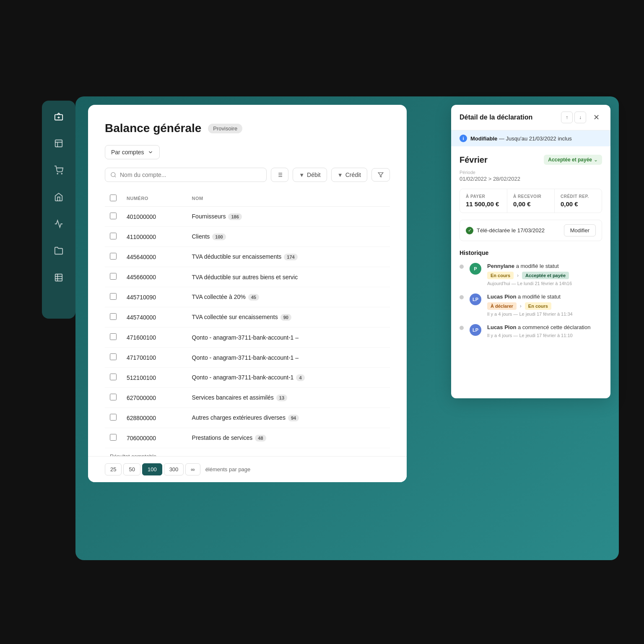 Image resolution: width=644 pixels, height=644 pixels. What do you see at coordinates (190, 175) in the screenshot?
I see `search-input` at bounding box center [190, 175].